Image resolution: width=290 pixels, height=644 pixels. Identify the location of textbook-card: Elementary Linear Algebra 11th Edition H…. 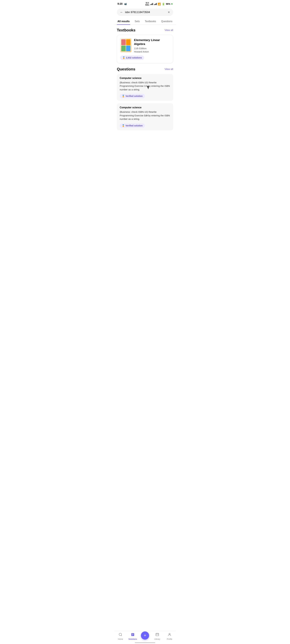
(145, 49).